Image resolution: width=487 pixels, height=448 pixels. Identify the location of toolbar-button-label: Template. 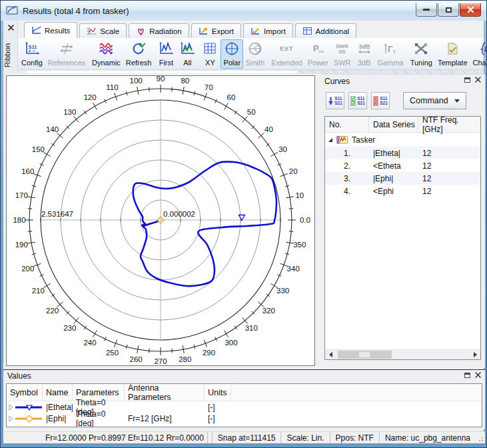
(453, 63).